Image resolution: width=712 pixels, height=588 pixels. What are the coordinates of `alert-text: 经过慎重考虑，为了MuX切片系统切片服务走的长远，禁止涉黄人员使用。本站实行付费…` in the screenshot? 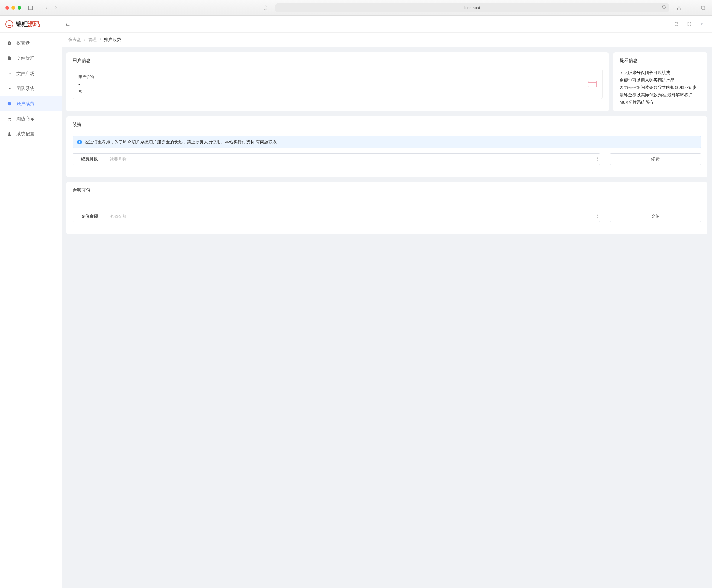 It's located at (181, 142).